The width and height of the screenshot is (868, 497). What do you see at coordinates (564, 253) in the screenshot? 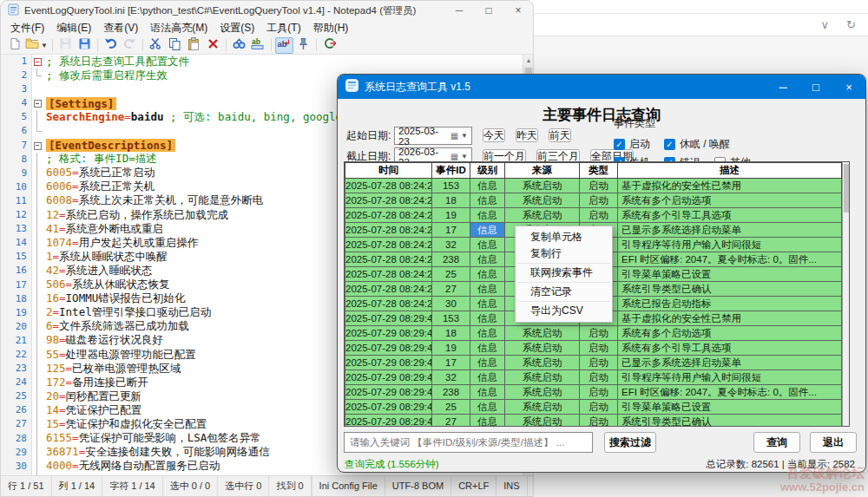
I see `context-menu-item: 复制行` at bounding box center [564, 253].